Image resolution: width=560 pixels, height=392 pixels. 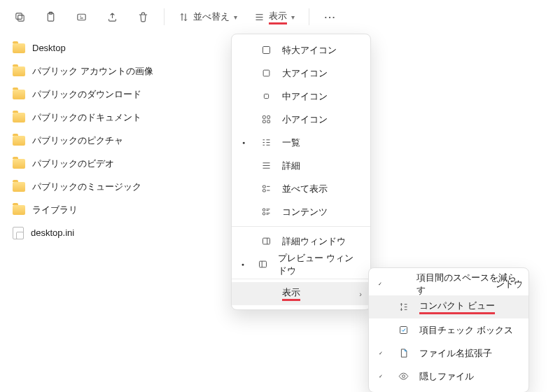 What do you see at coordinates (211, 17) in the screenshot?
I see `sort-label: 並べ替え` at bounding box center [211, 17].